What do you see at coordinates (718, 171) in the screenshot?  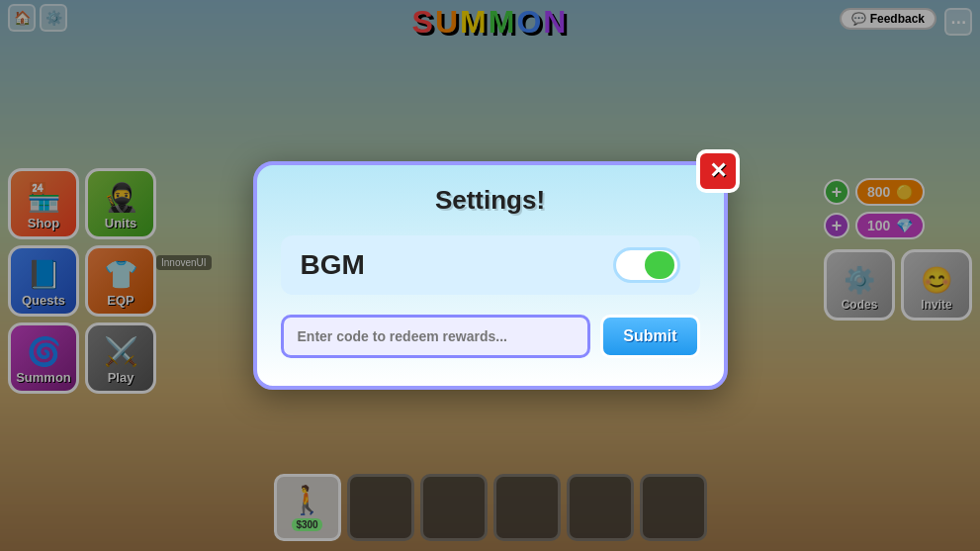 I see `close-icon: ✕` at bounding box center [718, 171].